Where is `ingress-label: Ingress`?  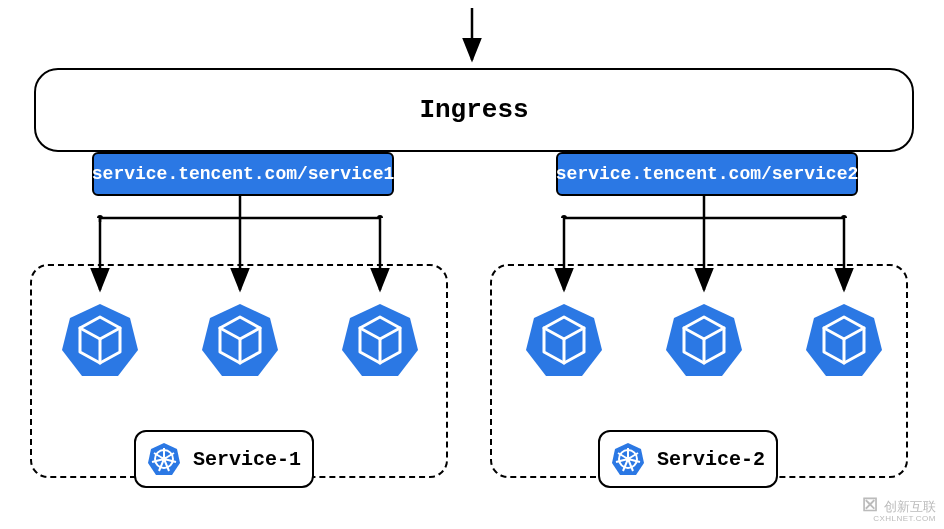 ingress-label: Ingress is located at coordinates (474, 110).